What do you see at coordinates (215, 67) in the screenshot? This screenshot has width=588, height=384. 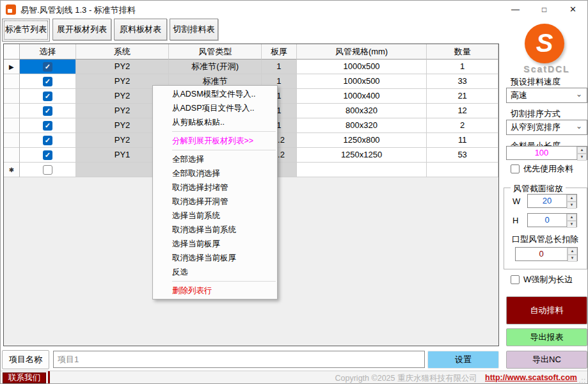 I see `cell-duct-type: 标准节(开洞)` at bounding box center [215, 67].